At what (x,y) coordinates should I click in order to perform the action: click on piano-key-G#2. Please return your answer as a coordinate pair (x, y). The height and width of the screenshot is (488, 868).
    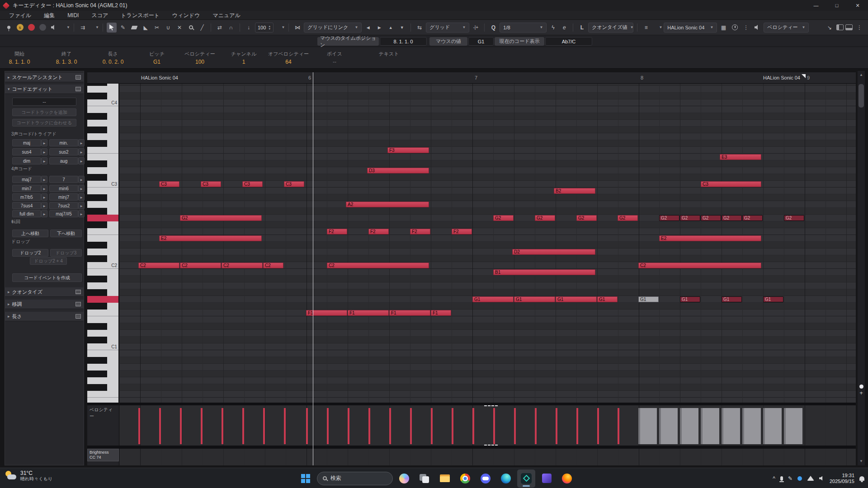
    Looking at the image, I should click on (103, 211).